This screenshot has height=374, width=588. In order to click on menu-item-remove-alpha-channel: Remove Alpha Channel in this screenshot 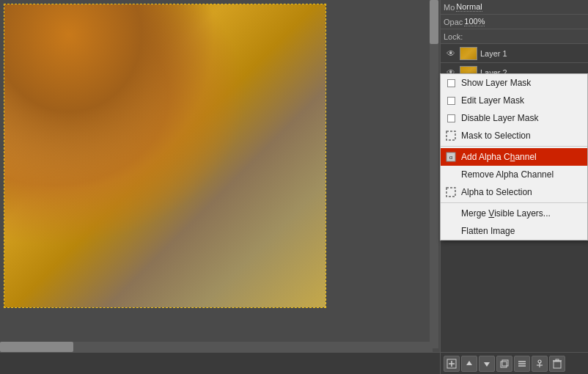, I will do `click(514, 175)`.